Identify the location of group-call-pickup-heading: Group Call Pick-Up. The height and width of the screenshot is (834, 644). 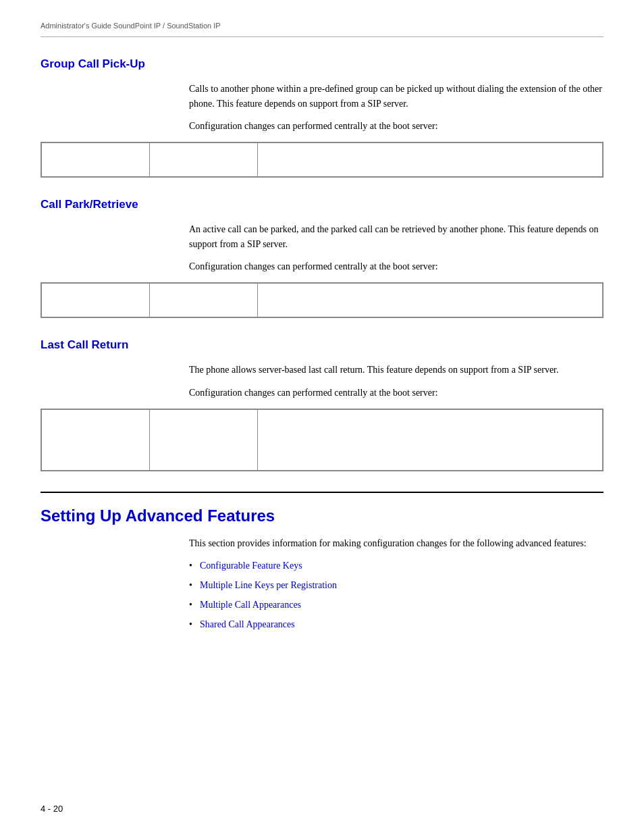
(322, 64).